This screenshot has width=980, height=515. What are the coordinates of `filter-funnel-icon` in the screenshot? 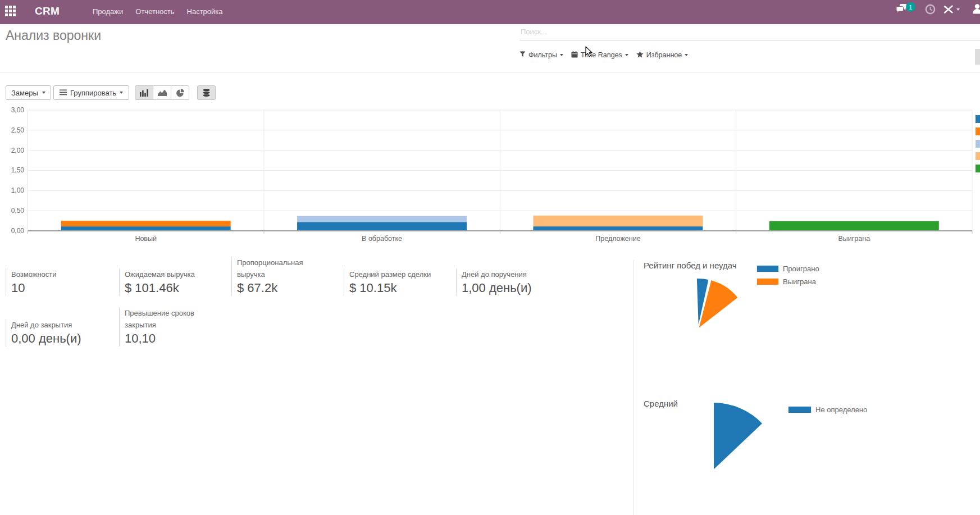 It's located at (522, 55).